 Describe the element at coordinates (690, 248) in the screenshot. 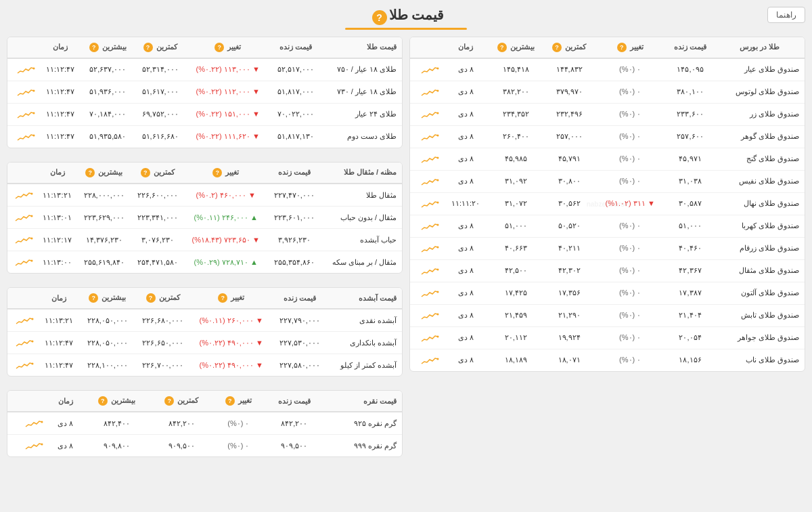

I see `row-live: ۴۰,۴۶۰` at that location.